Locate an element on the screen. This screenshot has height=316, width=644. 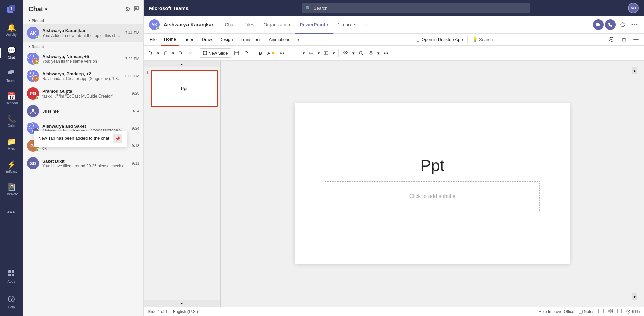
bullets-button is located at coordinates (296, 53).